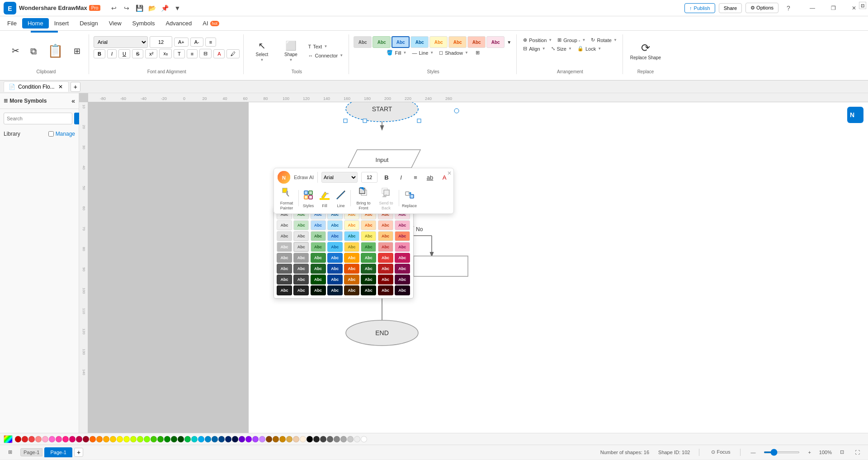 This screenshot has width=868, height=460. Describe the element at coordinates (420, 42) in the screenshot. I see `style-swatch-4: Abc` at that location.